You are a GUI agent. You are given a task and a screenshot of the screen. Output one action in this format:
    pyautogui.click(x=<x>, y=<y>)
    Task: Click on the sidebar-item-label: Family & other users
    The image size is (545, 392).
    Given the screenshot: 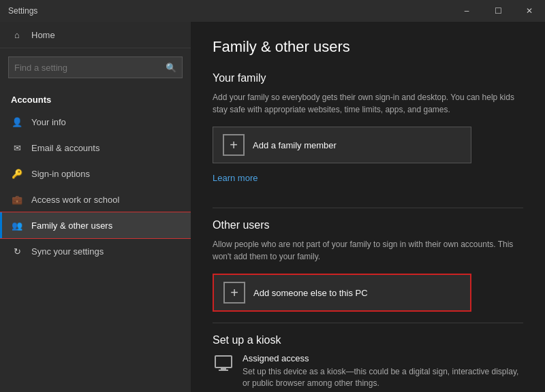 What is the action you would take?
    pyautogui.click(x=72, y=226)
    